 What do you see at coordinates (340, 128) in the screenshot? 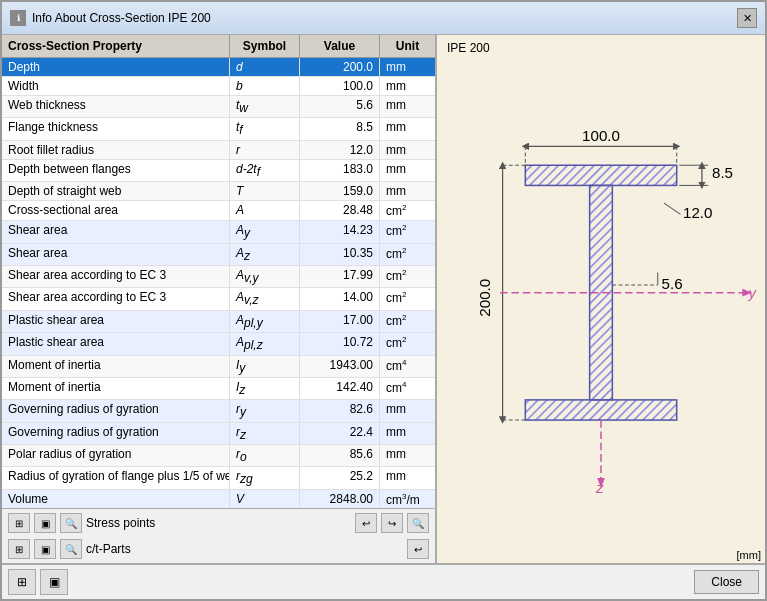
I see `cell-value: 8.5` at bounding box center [340, 128].